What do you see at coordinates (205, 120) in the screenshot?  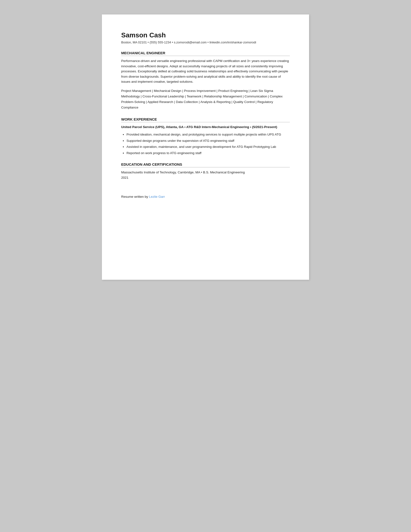 I see `work-experience-title: WORK EXPERIENCE` at bounding box center [205, 120].